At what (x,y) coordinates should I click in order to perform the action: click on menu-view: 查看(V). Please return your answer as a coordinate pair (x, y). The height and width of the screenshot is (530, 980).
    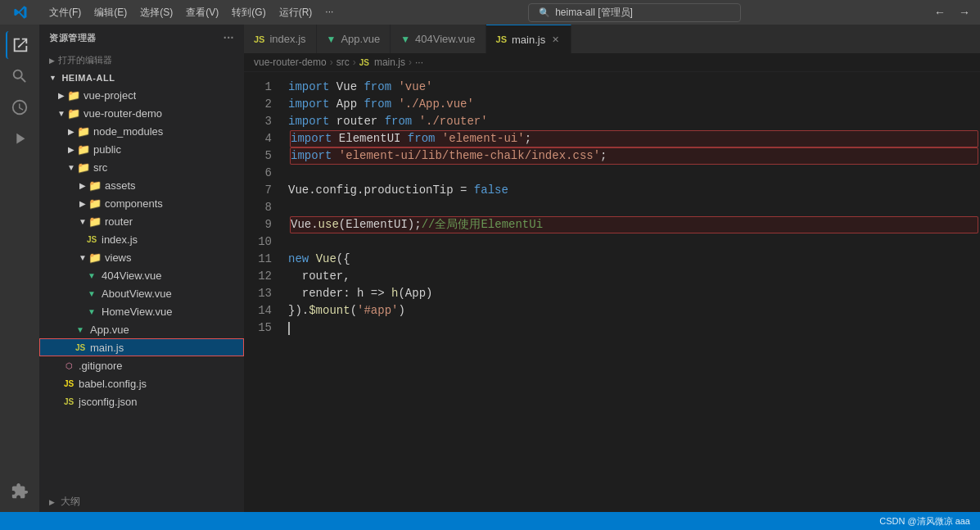
    Looking at the image, I should click on (202, 13).